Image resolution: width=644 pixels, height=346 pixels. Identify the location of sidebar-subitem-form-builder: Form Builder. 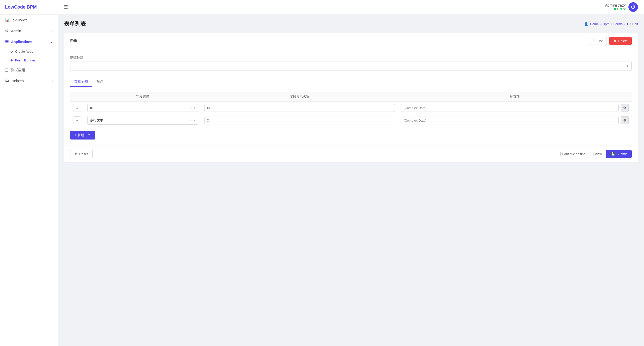
(29, 60).